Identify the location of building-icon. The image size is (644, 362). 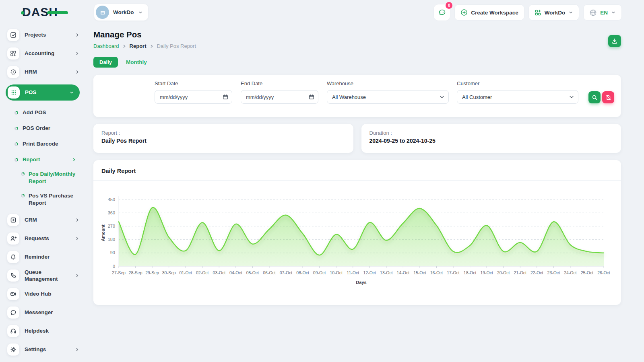
(102, 12).